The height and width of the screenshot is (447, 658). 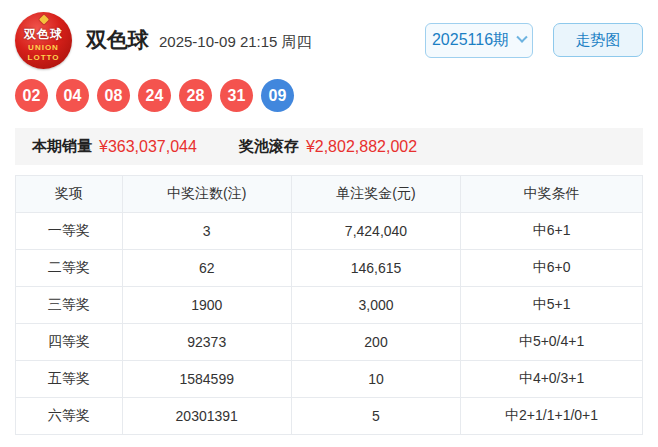 I want to click on table-row: 四等奖92373200中5+0/4+1, so click(x=330, y=342).